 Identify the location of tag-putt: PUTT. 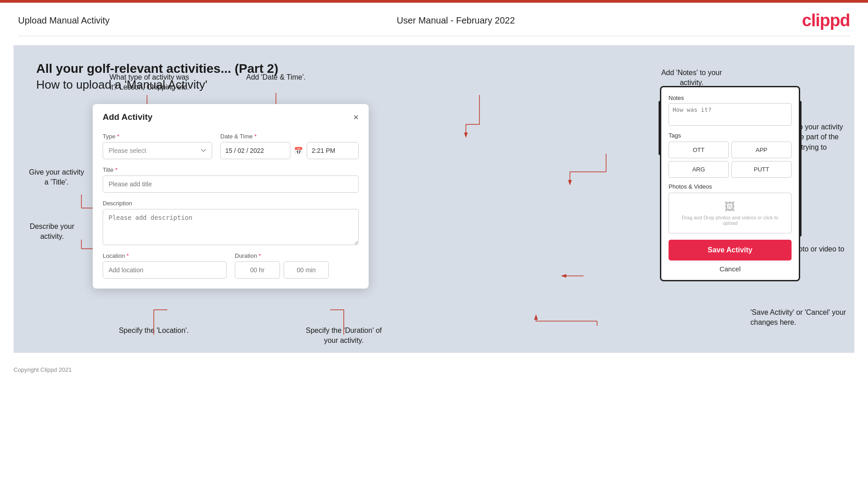
(762, 169).